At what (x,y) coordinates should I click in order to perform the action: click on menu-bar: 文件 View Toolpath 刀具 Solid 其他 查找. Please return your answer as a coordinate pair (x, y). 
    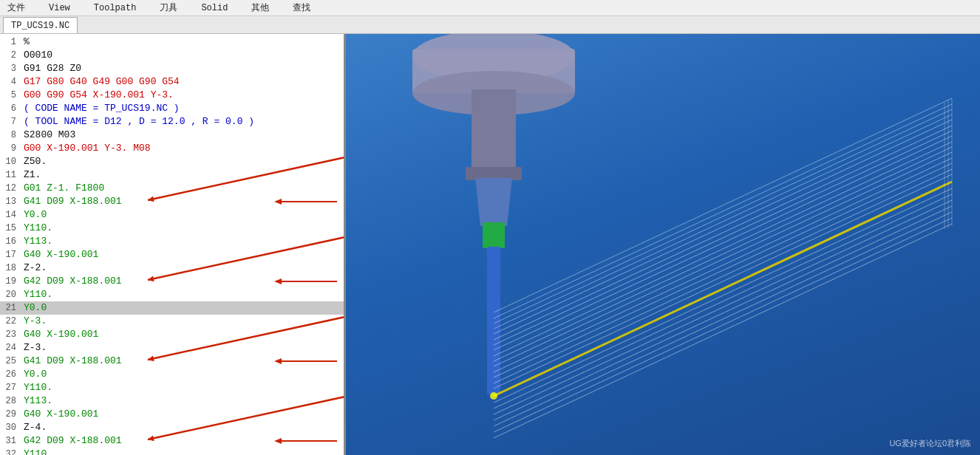
    Looking at the image, I should click on (490, 8).